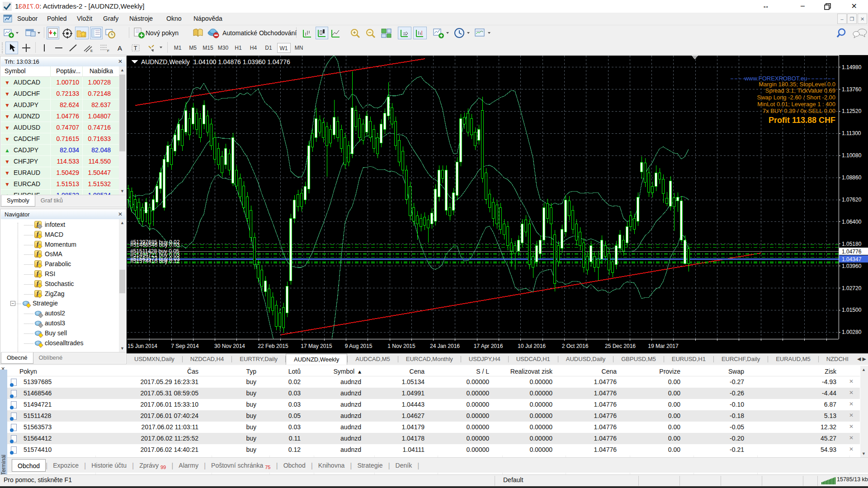  Describe the element at coordinates (142, 346) in the screenshot. I see `svg-text: 15 Jun 2014` at that location.